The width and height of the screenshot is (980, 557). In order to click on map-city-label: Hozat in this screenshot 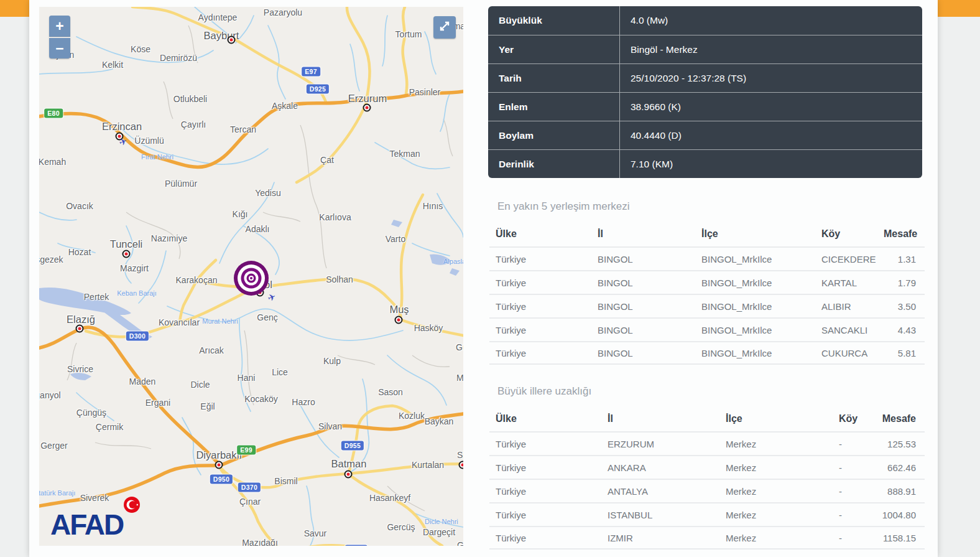, I will do `click(80, 252)`.